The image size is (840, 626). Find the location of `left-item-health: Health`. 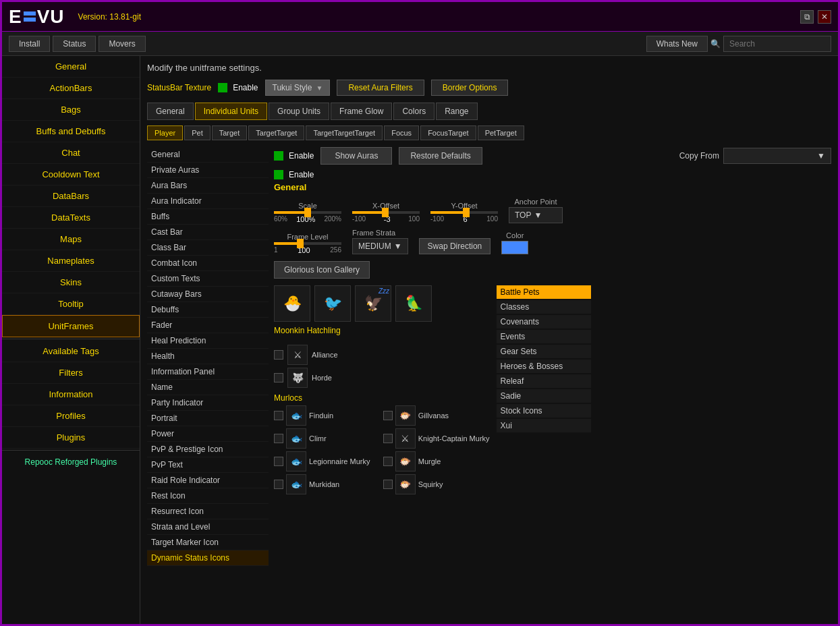

left-item-health: Health is located at coordinates (208, 356).